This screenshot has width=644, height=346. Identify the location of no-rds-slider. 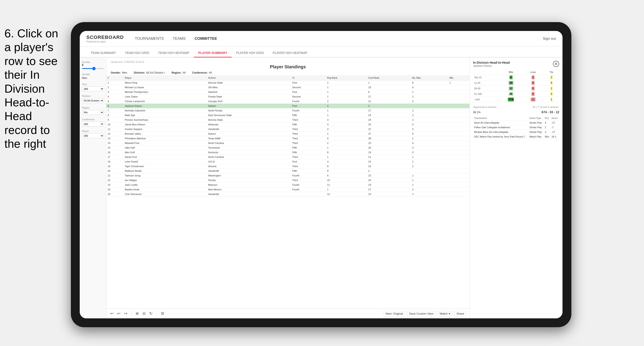
(93, 68).